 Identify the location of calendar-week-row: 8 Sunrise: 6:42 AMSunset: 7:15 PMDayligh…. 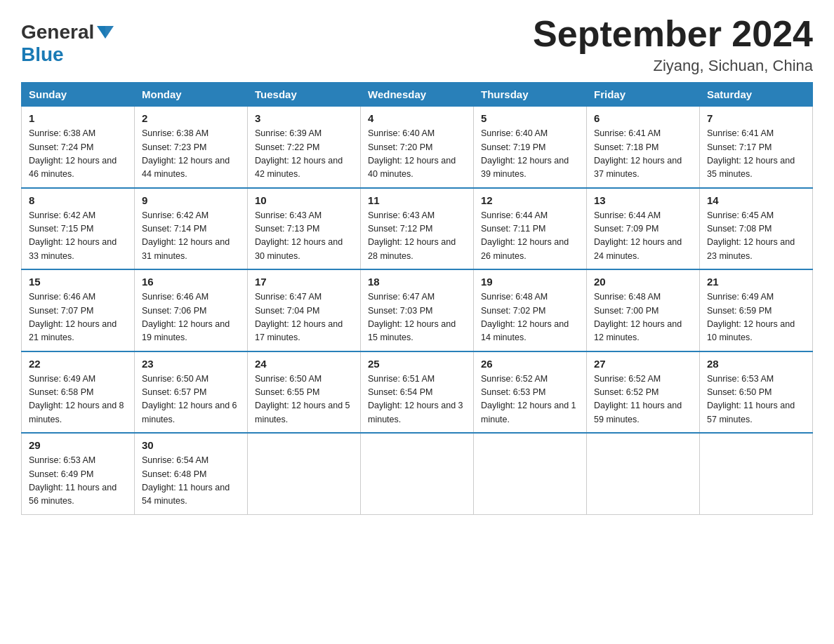
(417, 229).